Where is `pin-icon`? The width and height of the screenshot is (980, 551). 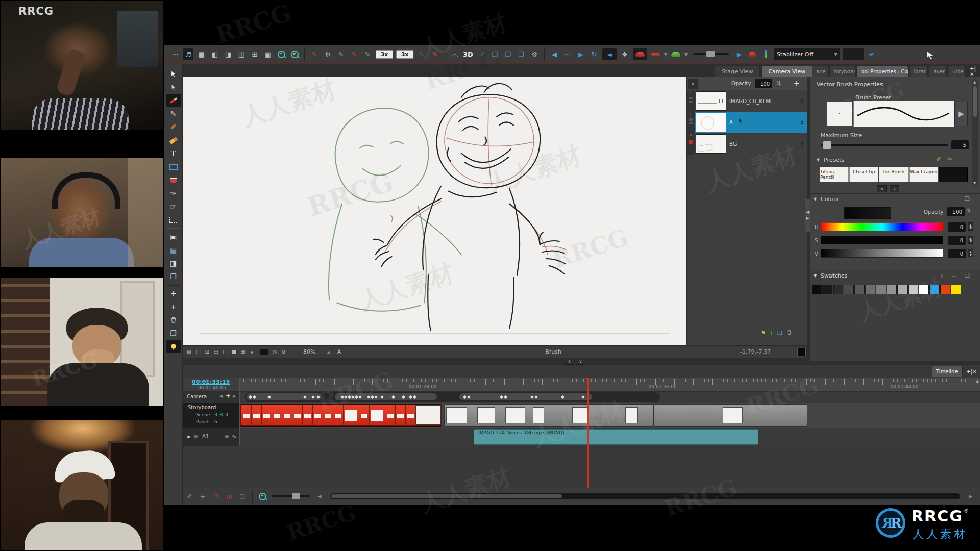 pin-icon is located at coordinates (766, 54).